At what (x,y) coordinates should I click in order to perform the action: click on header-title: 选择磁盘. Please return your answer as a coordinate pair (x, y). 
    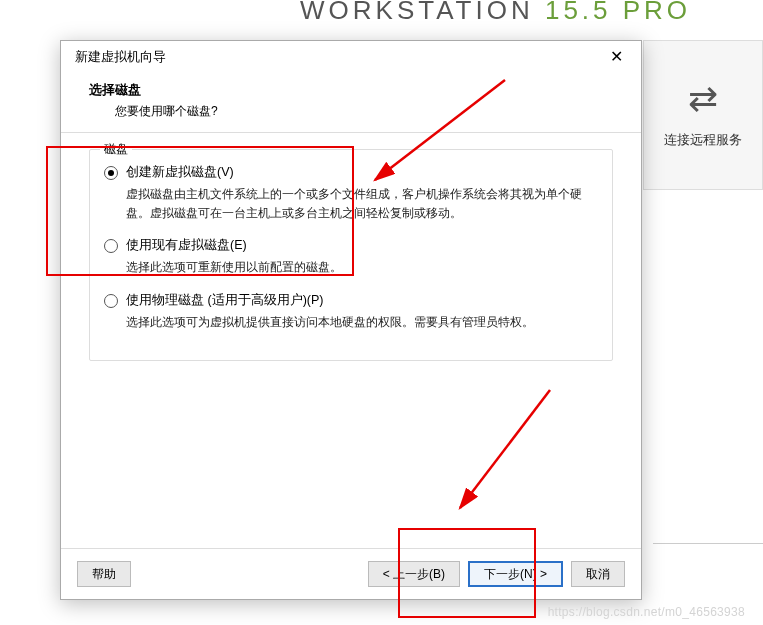
    Looking at the image, I should click on (365, 90).